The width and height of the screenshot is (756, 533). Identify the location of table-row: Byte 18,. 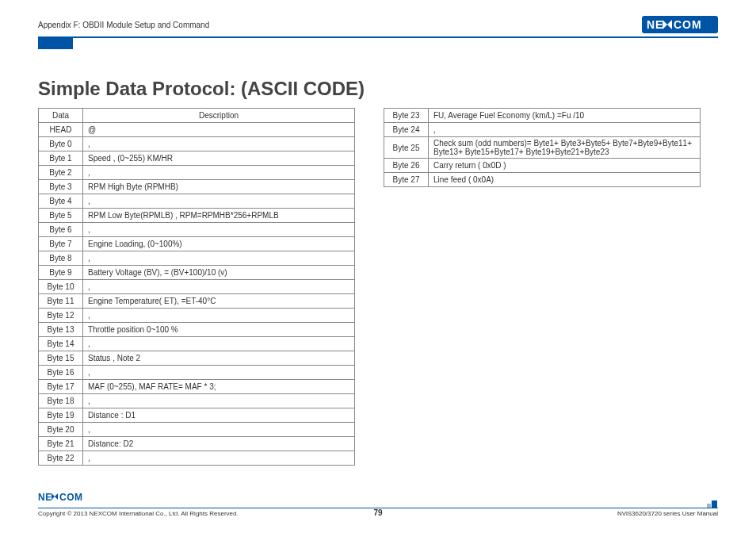
(197, 401).